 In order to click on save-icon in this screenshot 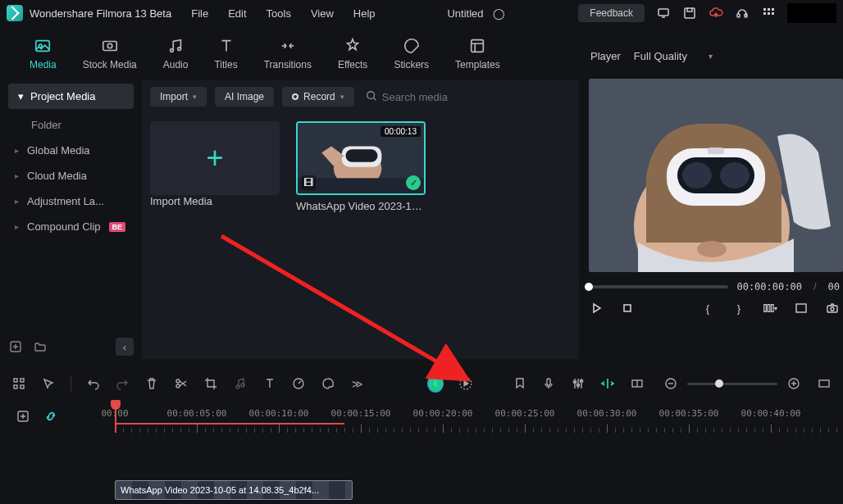, I will do `click(690, 13)`.